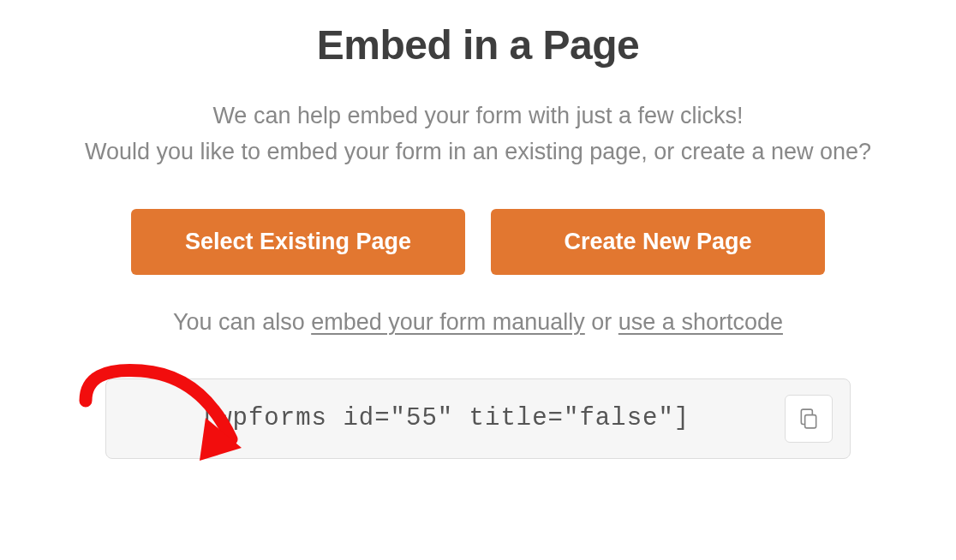 The height and width of the screenshot is (560, 956). I want to click on description-text: We can help embed your form with just a …, so click(478, 134).